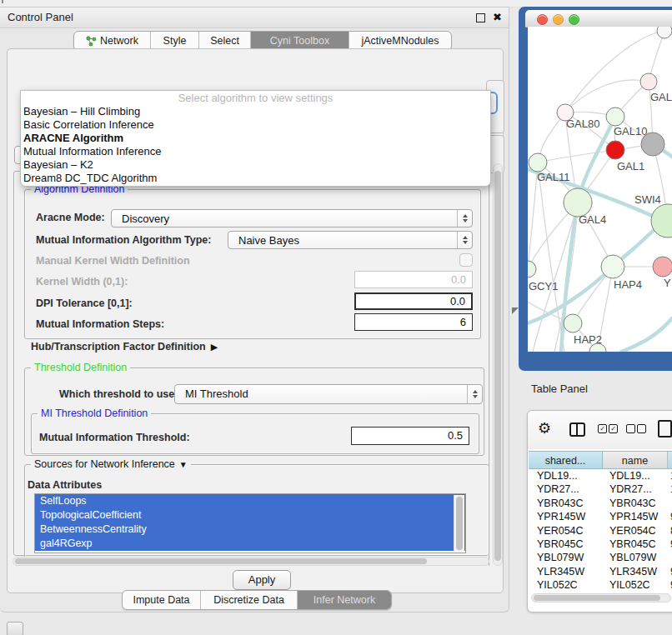 The height and width of the screenshot is (635, 672). What do you see at coordinates (175, 41) in the screenshot?
I see `tab-style: Style` at bounding box center [175, 41].